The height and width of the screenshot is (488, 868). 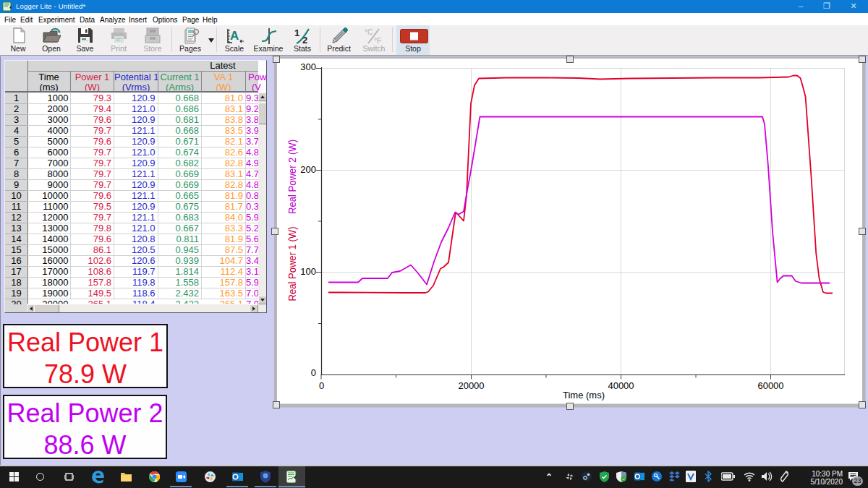 I want to click on svg-text: A, so click(x=234, y=36).